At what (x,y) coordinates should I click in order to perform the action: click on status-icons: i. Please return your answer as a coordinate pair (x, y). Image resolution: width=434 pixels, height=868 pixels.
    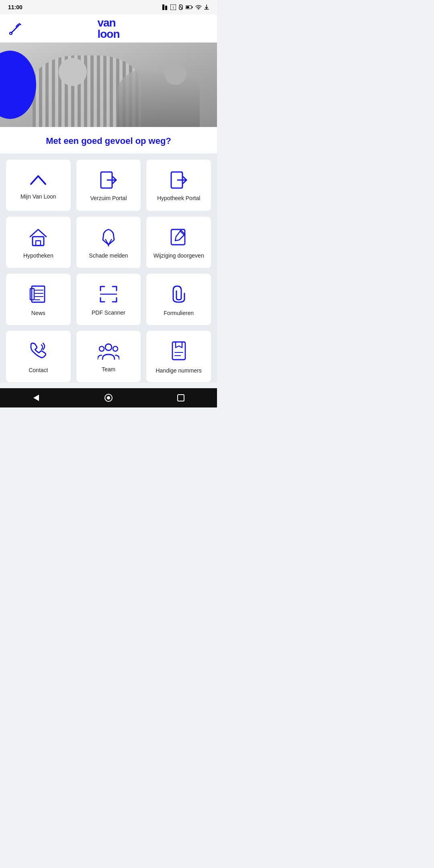
    Looking at the image, I should click on (185, 7).